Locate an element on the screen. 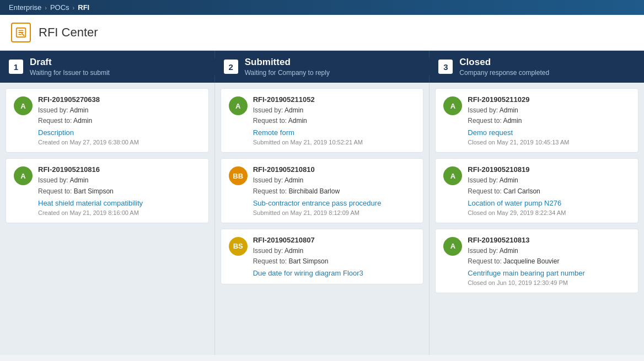 The height and width of the screenshot is (361, 644). col-3-badge: 3 is located at coordinates (446, 67).